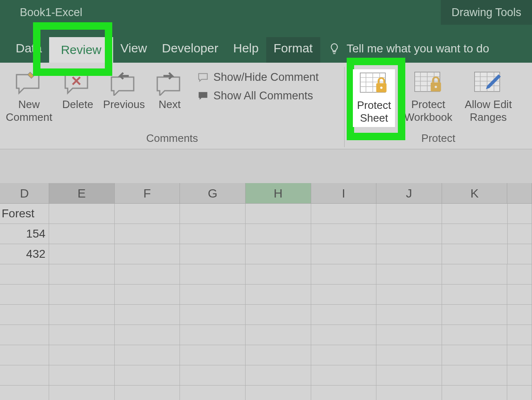  What do you see at coordinates (246, 50) in the screenshot?
I see `tab-help: Help` at bounding box center [246, 50].